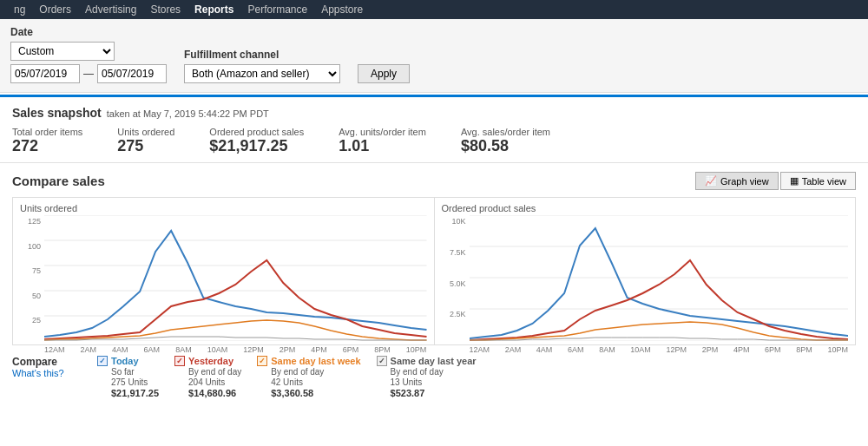  I want to click on nav-item-appstore: Appstore, so click(342, 10).